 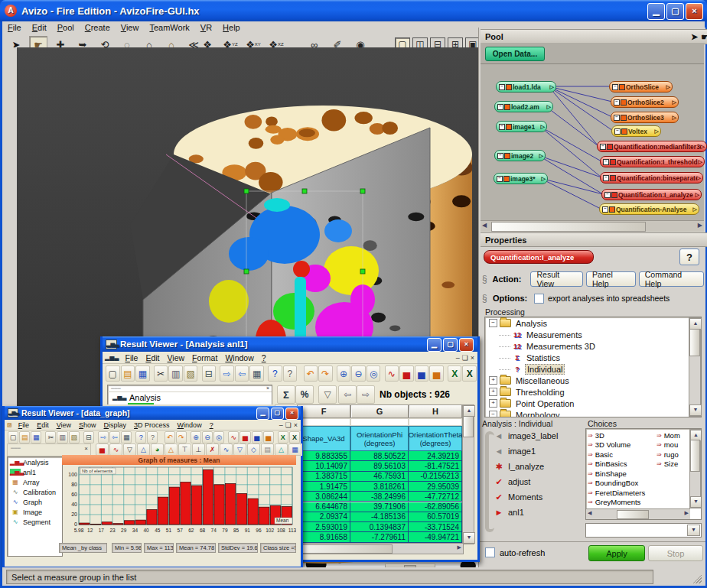 I want to click on analysis-tab-panel: ═══ × ▂▅▃ Analysis, so click(x=190, y=395).